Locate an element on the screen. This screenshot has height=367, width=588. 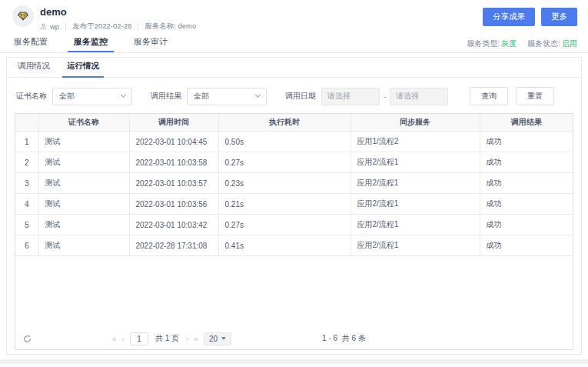
service-type-value: 灰度 is located at coordinates (509, 43).